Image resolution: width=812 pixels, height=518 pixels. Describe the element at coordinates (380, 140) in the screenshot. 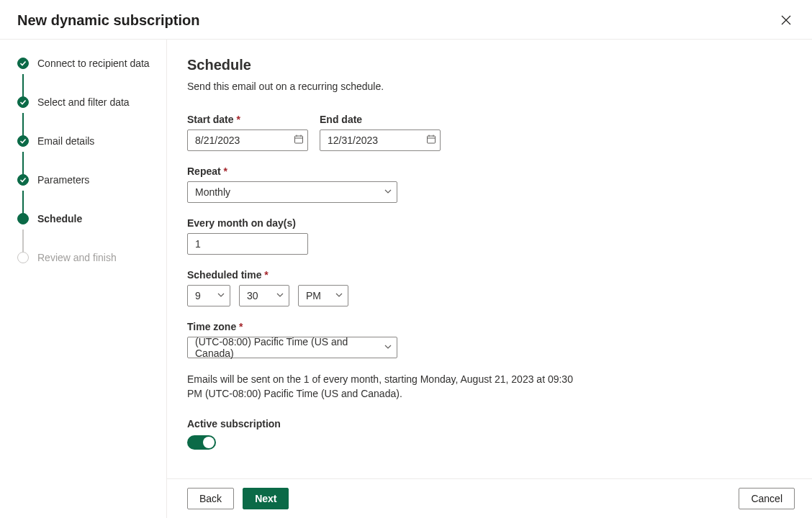

I see `end-date-input` at that location.